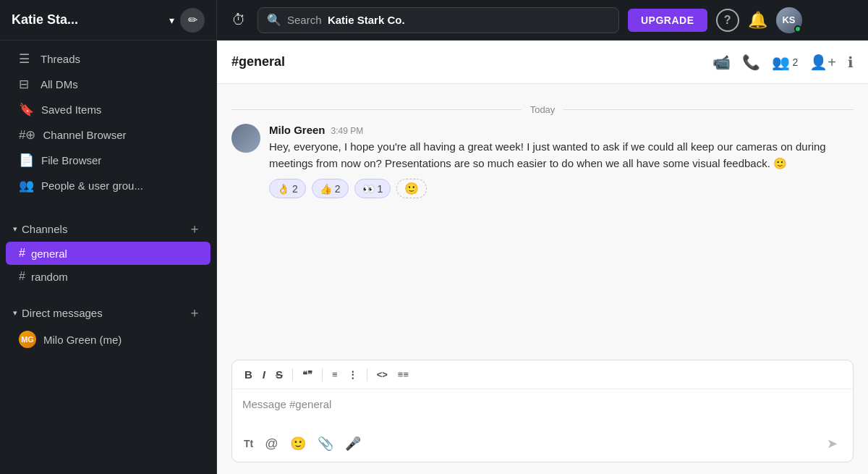  Describe the element at coordinates (783, 62) in the screenshot. I see `chat-header-actions: 📹 📞 👥 2 👤+ ℹ` at that location.